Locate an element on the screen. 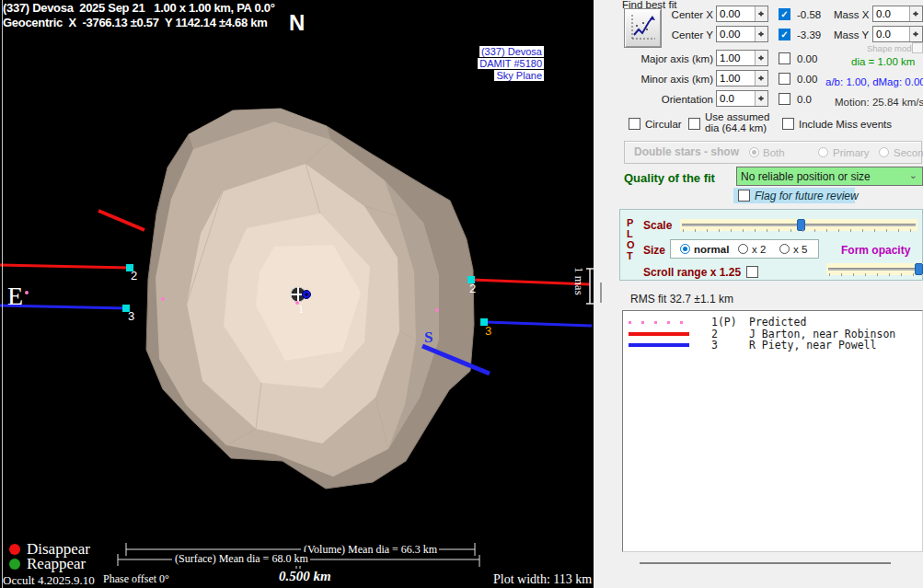 Image resolution: width=923 pixels, height=588 pixels. diameter-info: dia = 1.00 km is located at coordinates (883, 62).